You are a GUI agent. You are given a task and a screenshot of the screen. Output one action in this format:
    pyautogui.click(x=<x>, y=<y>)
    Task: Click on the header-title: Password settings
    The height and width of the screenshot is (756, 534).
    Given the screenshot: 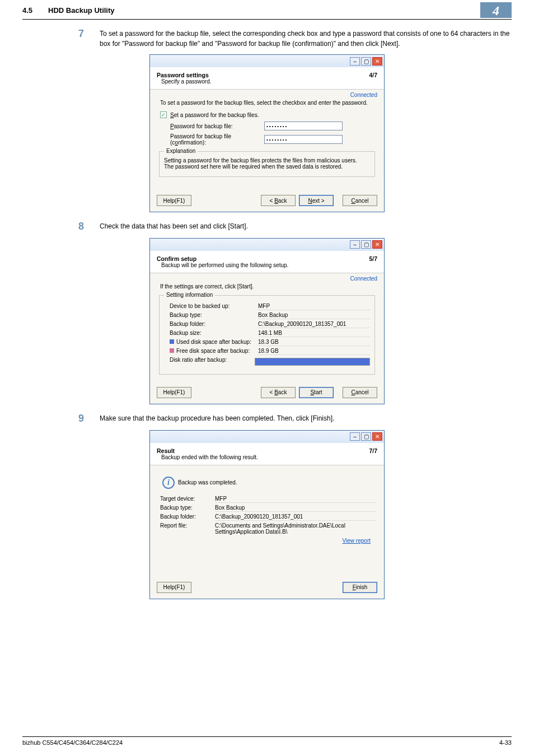 What is the action you would take?
    pyautogui.click(x=184, y=75)
    